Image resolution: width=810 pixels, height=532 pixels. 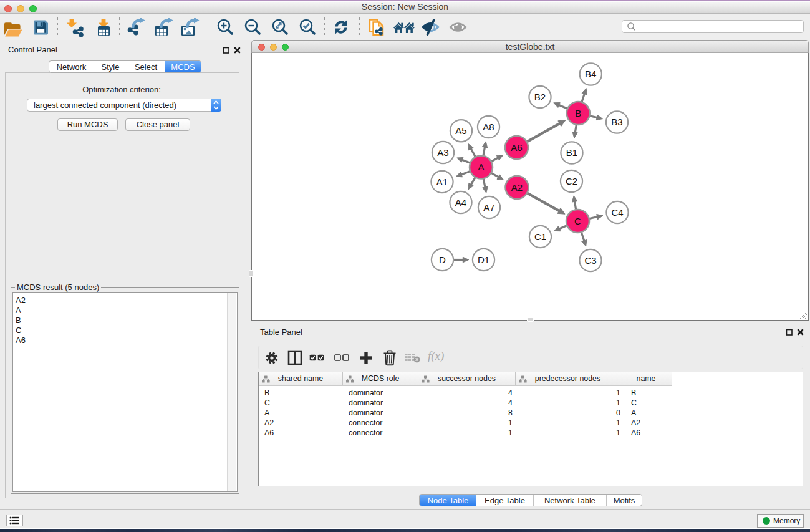 What do you see at coordinates (577, 221) in the screenshot?
I see `svg-text: C` at bounding box center [577, 221].